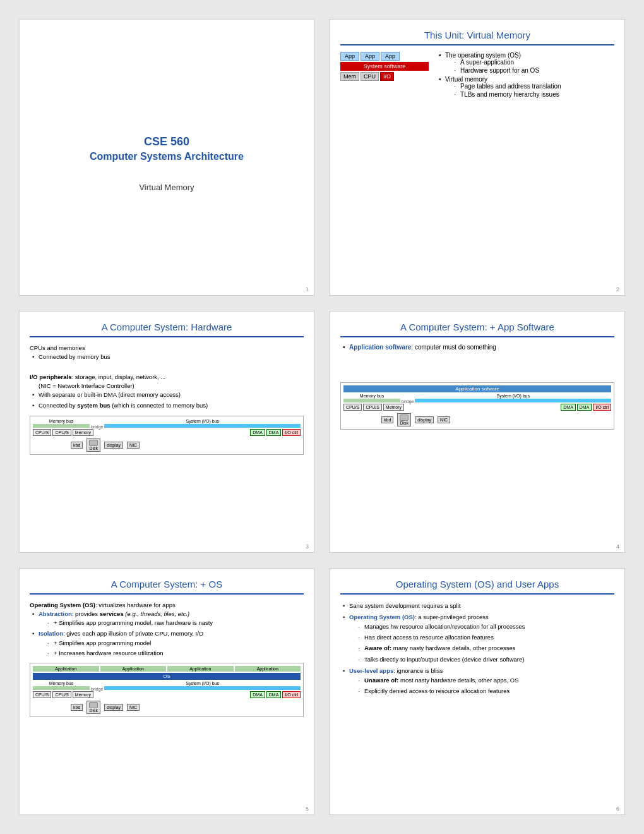  Describe the element at coordinates (385, 66) in the screenshot. I see `system-software-box: System software` at that location.